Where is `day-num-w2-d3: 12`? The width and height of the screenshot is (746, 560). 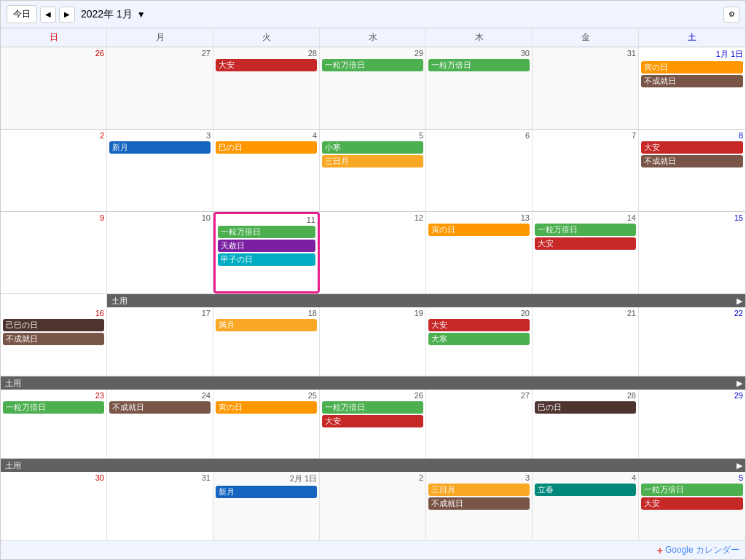 day-num-w2-d3: 12 is located at coordinates (373, 218).